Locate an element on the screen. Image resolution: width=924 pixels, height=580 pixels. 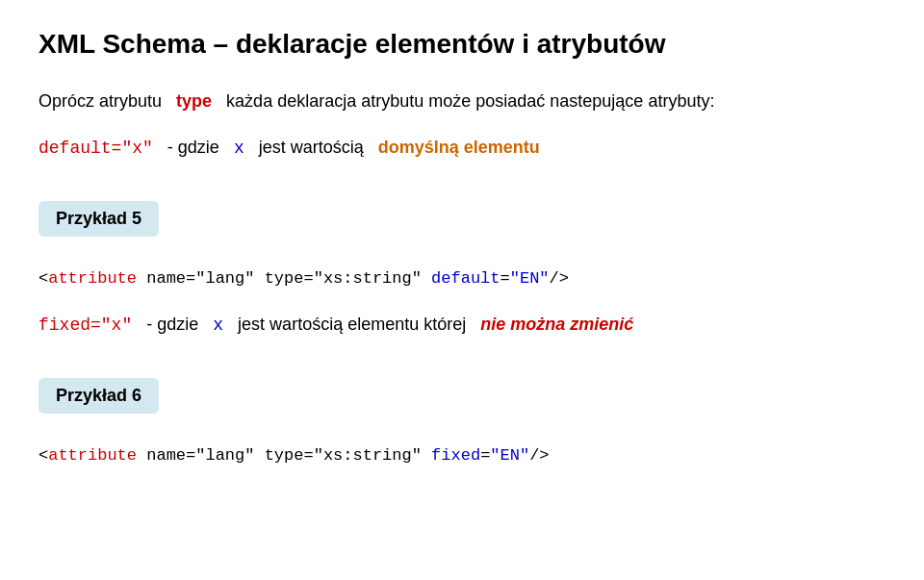
example6-box: Przykład 6 is located at coordinates (98, 396).